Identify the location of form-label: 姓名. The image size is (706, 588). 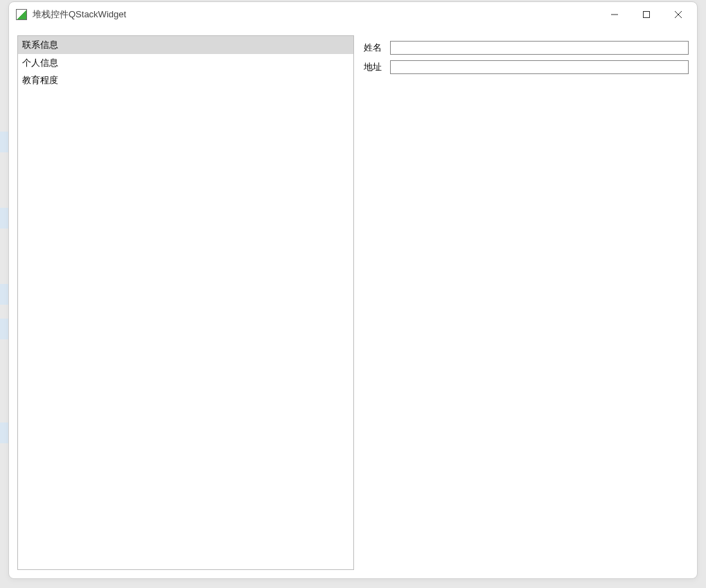
(376, 48).